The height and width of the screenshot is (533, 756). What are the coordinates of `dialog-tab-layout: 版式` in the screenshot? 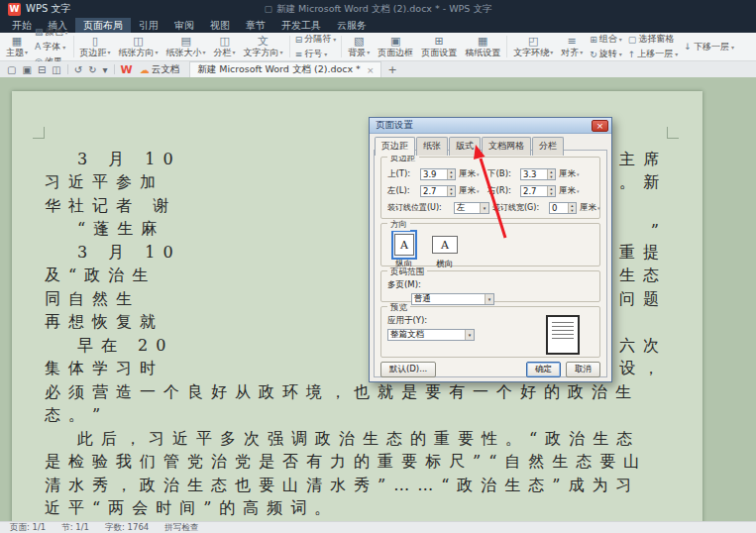 It's located at (465, 147).